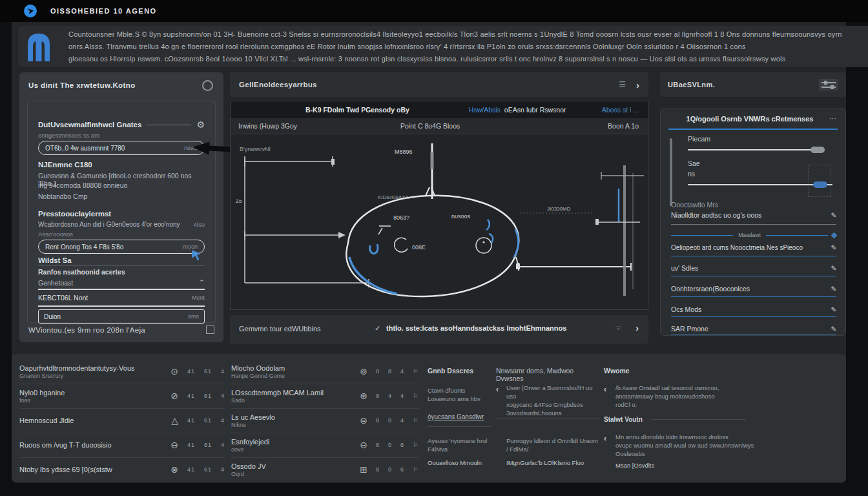 The height and width of the screenshot is (496, 868). What do you see at coordinates (253, 425) in the screenshot?
I see `item-subtitle: Nikne` at bounding box center [253, 425].